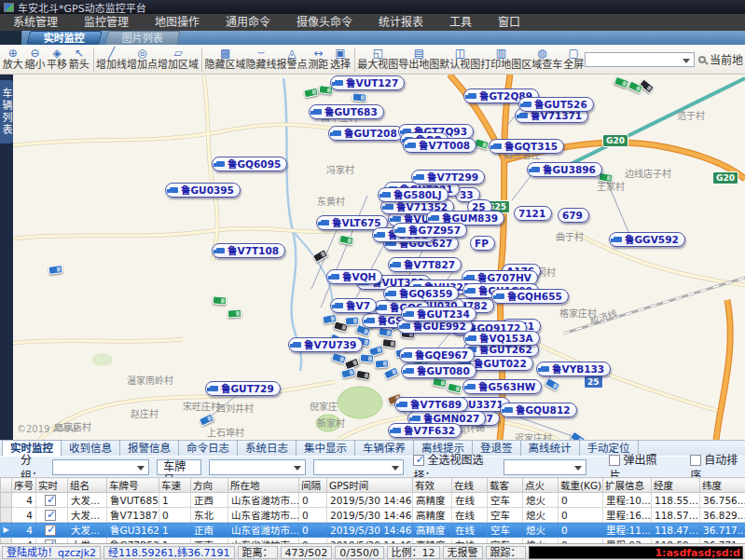 The width and height of the screenshot is (745, 560). Describe the element at coordinates (430, 230) in the screenshot. I see `vehicle-label: 鲁G7Z957` at that location.